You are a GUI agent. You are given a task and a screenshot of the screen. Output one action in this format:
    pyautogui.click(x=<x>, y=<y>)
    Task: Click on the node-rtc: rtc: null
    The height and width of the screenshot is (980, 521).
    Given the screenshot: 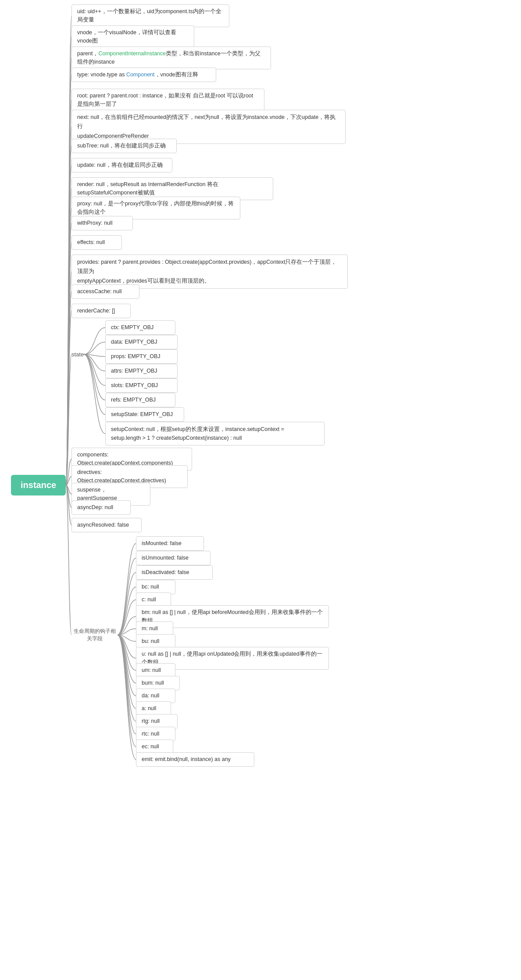 What is the action you would take?
    pyautogui.click(x=156, y=734)
    